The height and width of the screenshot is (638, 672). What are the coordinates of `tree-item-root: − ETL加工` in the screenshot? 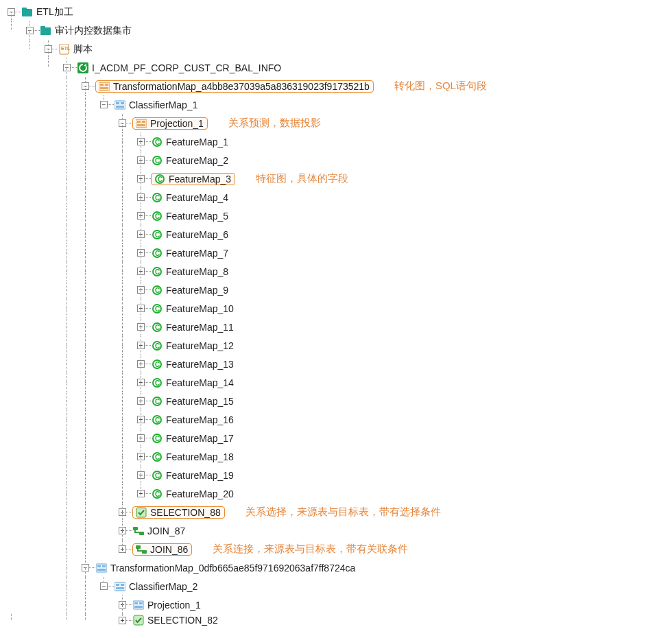 It's located at (337, 12).